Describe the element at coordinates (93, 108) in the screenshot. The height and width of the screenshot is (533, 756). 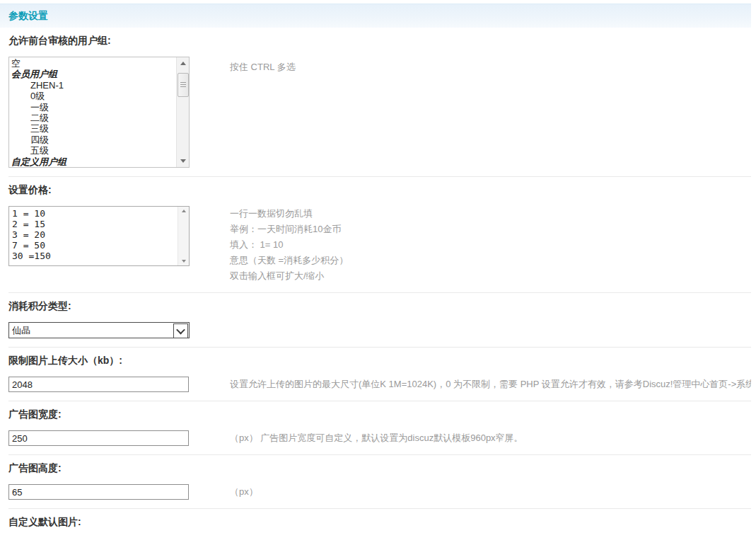
I see `listbox-option: 一级` at that location.